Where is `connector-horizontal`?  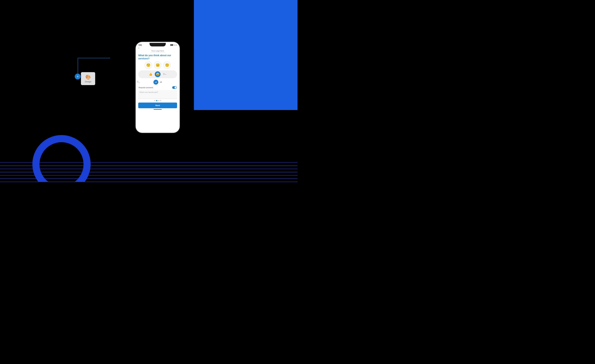
connector-horizontal is located at coordinates (94, 58).